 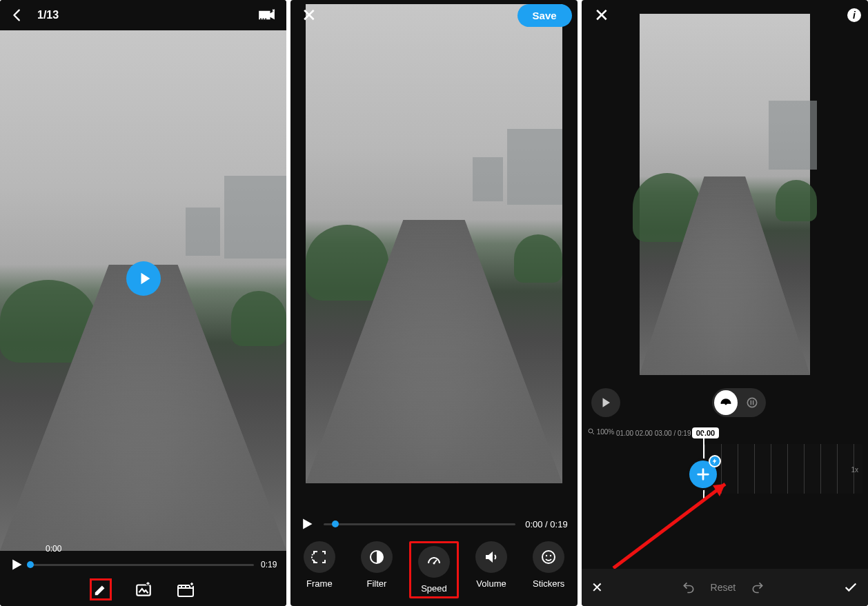 What do you see at coordinates (851, 587) in the screenshot?
I see `confirm-icon` at bounding box center [851, 587].